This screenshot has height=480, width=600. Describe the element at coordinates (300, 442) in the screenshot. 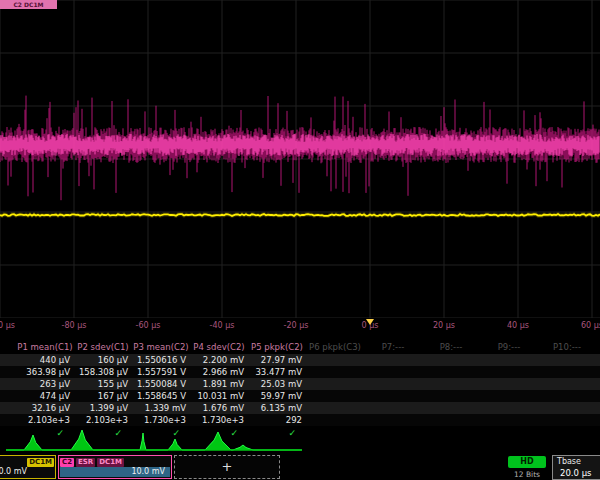

I see `histicon-strip` at that location.